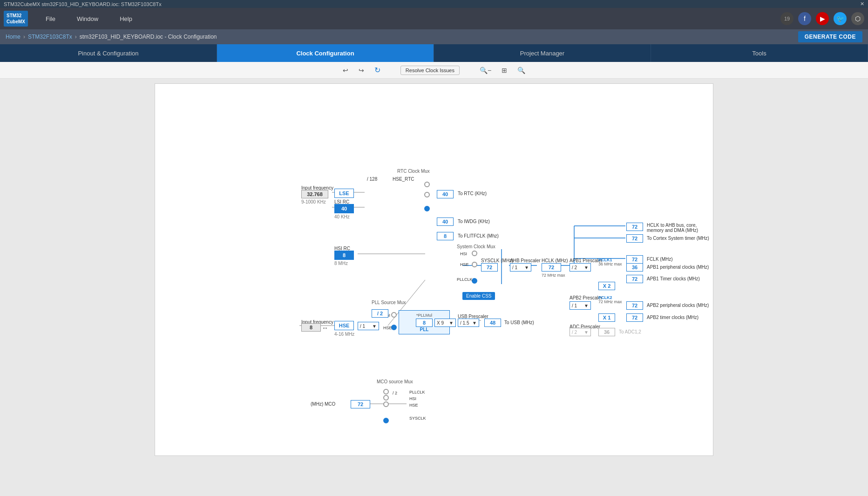 The height and width of the screenshot is (496, 868). What do you see at coordinates (479, 296) in the screenshot?
I see `enable-css-button: Enable CSS` at bounding box center [479, 296].